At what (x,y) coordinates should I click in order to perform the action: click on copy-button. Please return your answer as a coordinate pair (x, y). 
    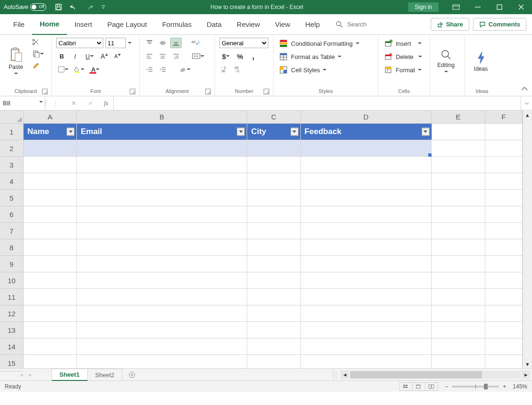
    Looking at the image, I should click on (38, 54).